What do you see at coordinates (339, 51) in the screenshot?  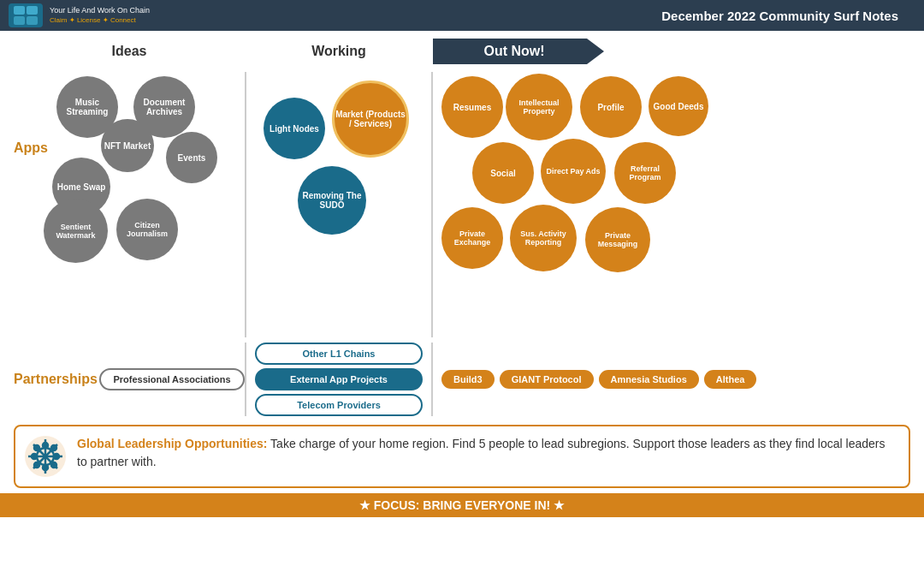 I see `working-header: Working` at bounding box center [339, 51].